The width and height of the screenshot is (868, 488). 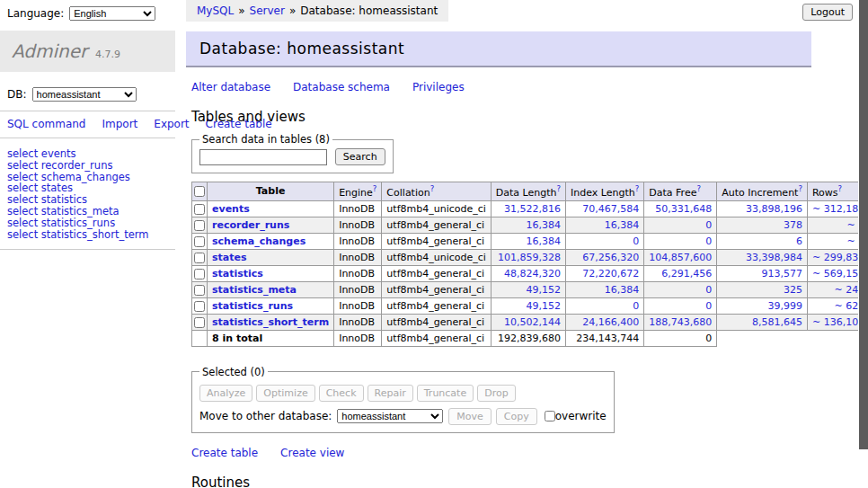 I want to click on total-index-length-cell: 234,143,744, so click(x=606, y=338).